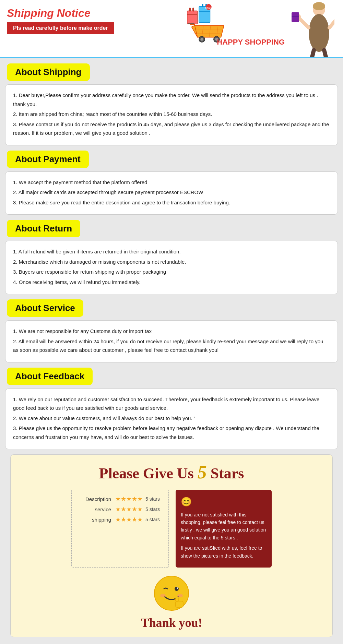 The width and height of the screenshot is (343, 644). What do you see at coordinates (172, 409) in the screenshot?
I see `section-feedback: About Feedback 1. We rely on our reputat…` at bounding box center [172, 409].